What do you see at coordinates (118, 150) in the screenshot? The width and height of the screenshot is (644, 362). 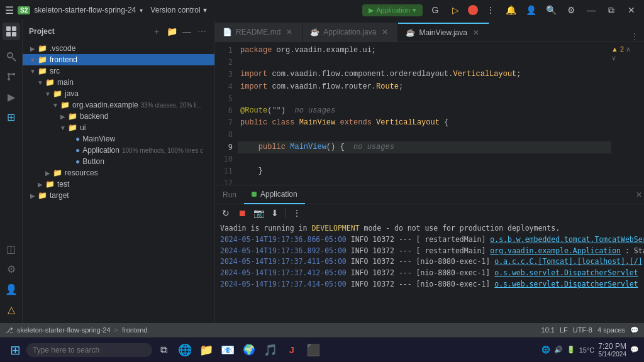 I see `tree-item-application: ▶ ● Application 100% methods, 100% lines…` at bounding box center [118, 150].